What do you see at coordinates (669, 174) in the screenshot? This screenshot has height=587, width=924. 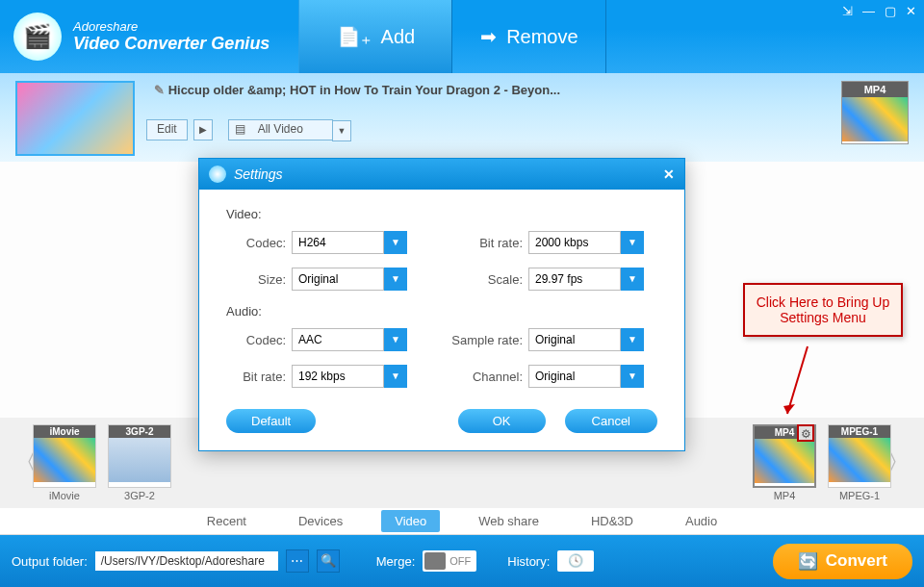 I see `dialog-close-icon: ✕` at bounding box center [669, 174].